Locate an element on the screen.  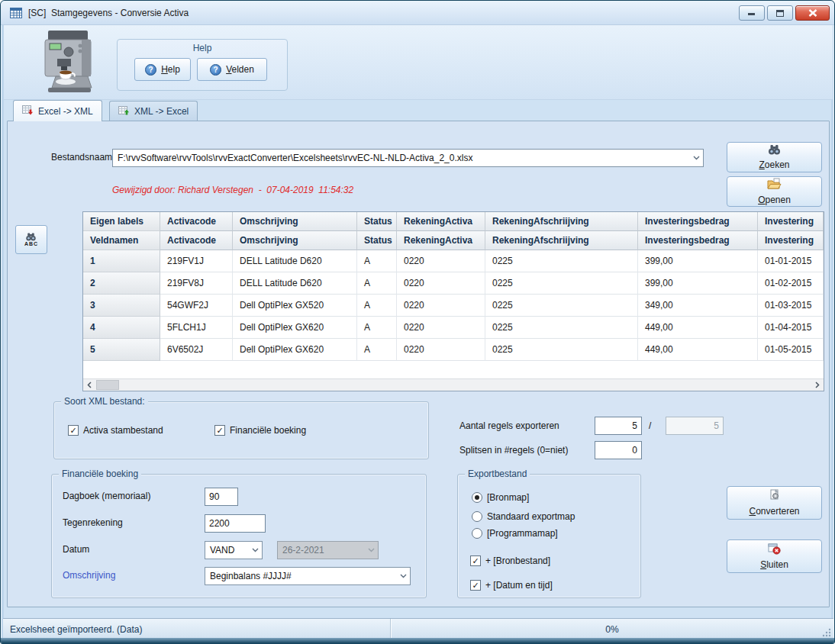
exportbestand-group-label: Exportbestand is located at coordinates (498, 474).